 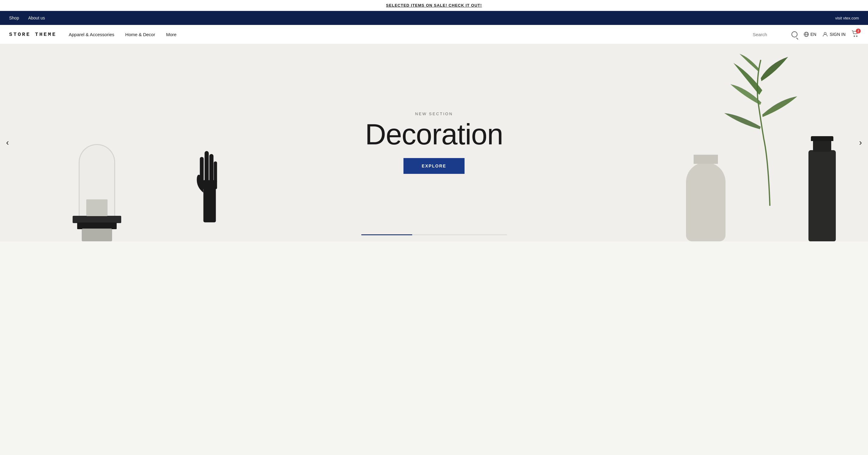 I want to click on shop-link: Shop, so click(x=14, y=18).